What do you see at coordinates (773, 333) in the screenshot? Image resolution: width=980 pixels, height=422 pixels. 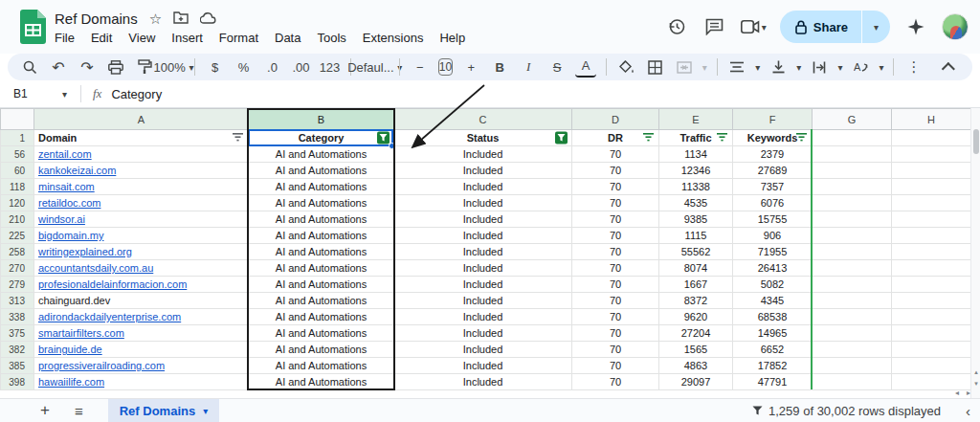 I see `cell-keywords: 14965` at bounding box center [773, 333].